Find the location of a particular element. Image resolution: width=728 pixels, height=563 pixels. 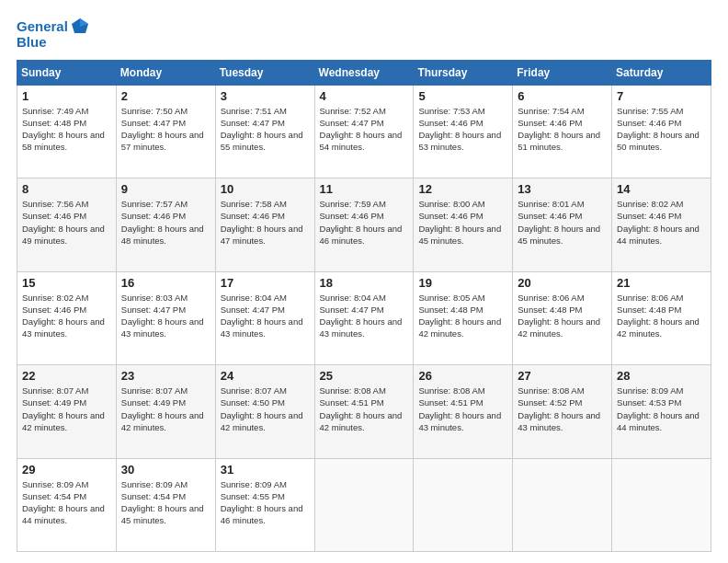

day-detail: Sunrise: 7:59 AMSunset: 4:46 PMDaylight:… is located at coordinates (364, 223).